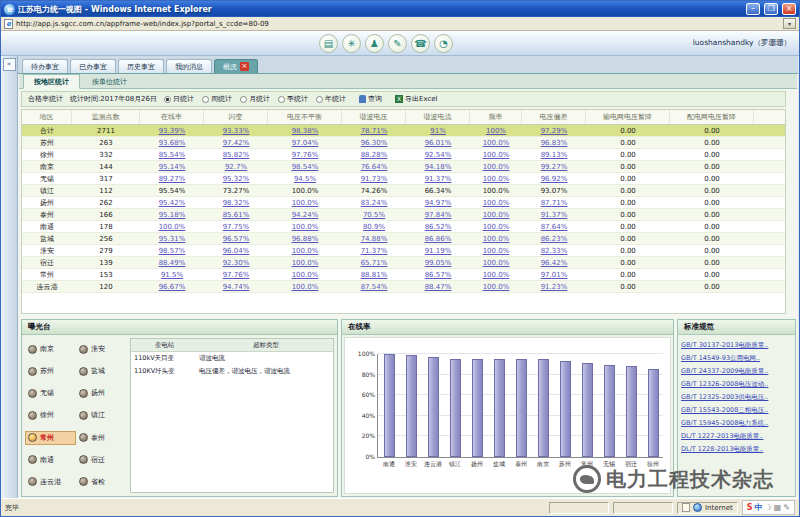 The image size is (800, 517). Describe the element at coordinates (189, 66) in the screenshot. I see `tab-我的消息: 我的消息` at that location.